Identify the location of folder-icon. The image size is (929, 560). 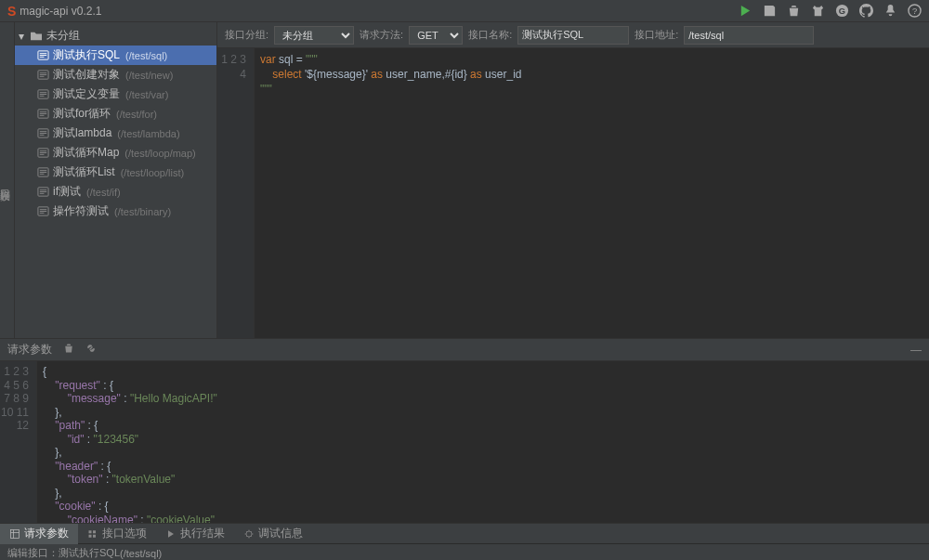
(36, 36).